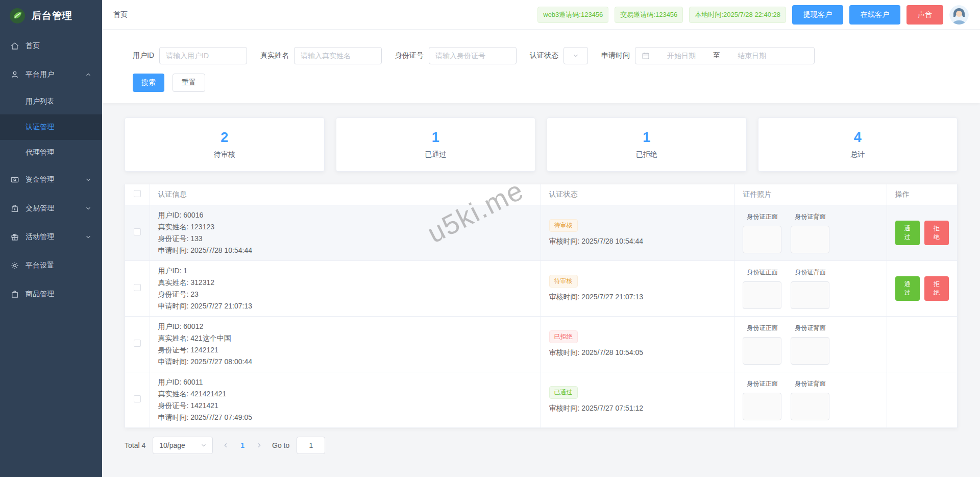 The image size is (980, 477). I want to click on page-size-value: 10/page, so click(173, 445).